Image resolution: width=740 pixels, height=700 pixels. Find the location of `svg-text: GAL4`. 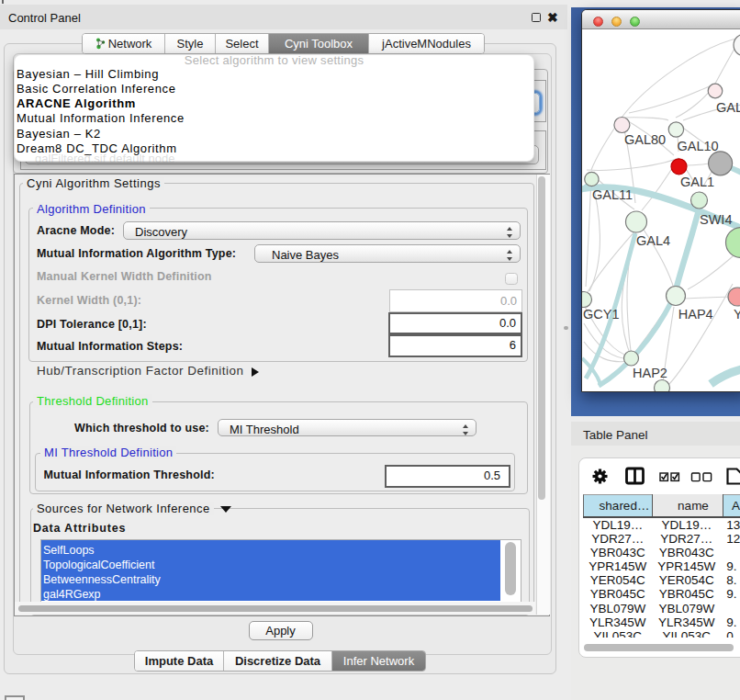

svg-text: GAL4 is located at coordinates (654, 241).